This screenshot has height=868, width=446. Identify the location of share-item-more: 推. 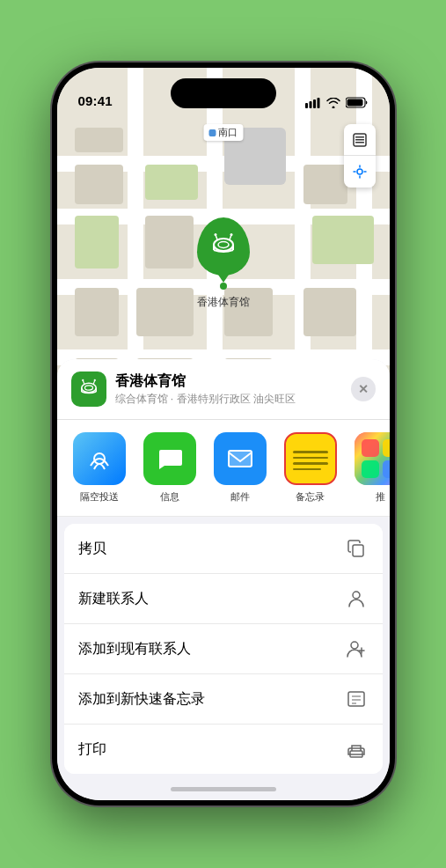
(371, 468).